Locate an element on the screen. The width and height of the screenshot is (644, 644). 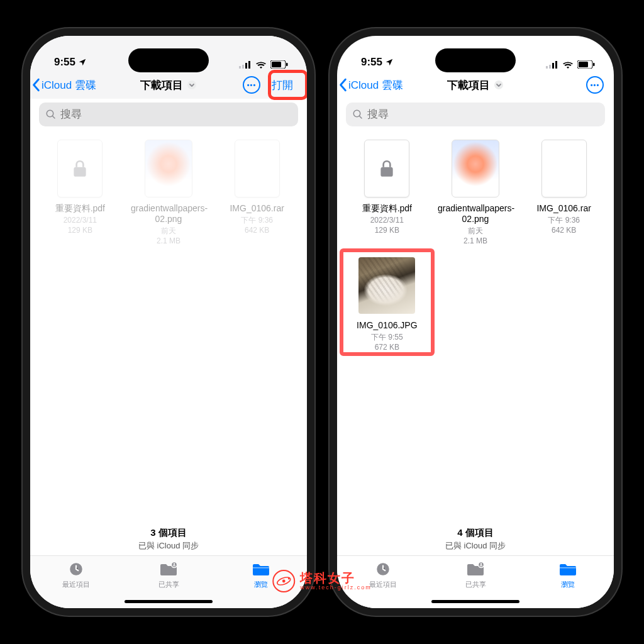
file-thumb-photo is located at coordinates (387, 286).